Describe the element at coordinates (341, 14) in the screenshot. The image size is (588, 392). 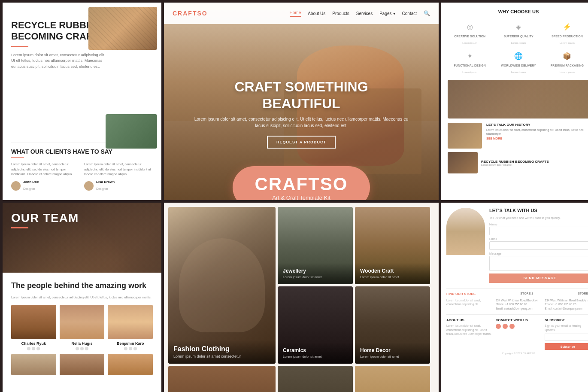
I see `nav-products: Products` at that location.